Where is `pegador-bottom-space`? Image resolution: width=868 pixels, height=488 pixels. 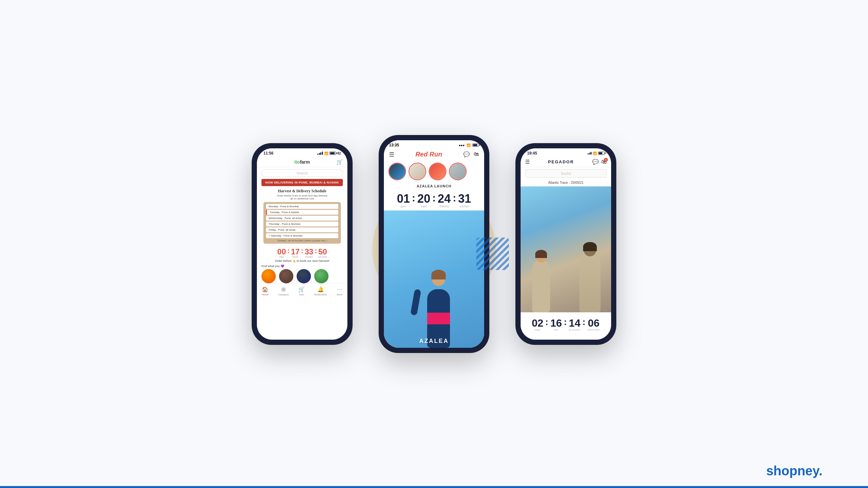
pegador-bottom-space is located at coordinates (566, 336).